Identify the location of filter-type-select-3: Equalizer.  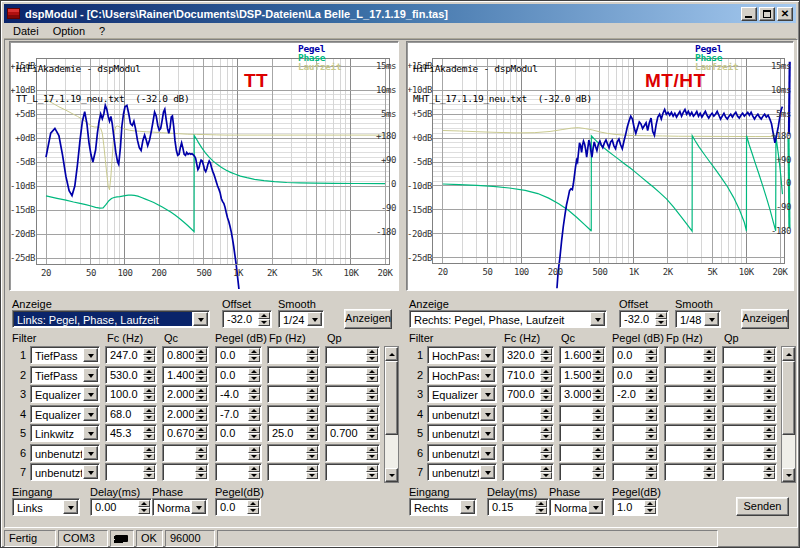
(65, 394).